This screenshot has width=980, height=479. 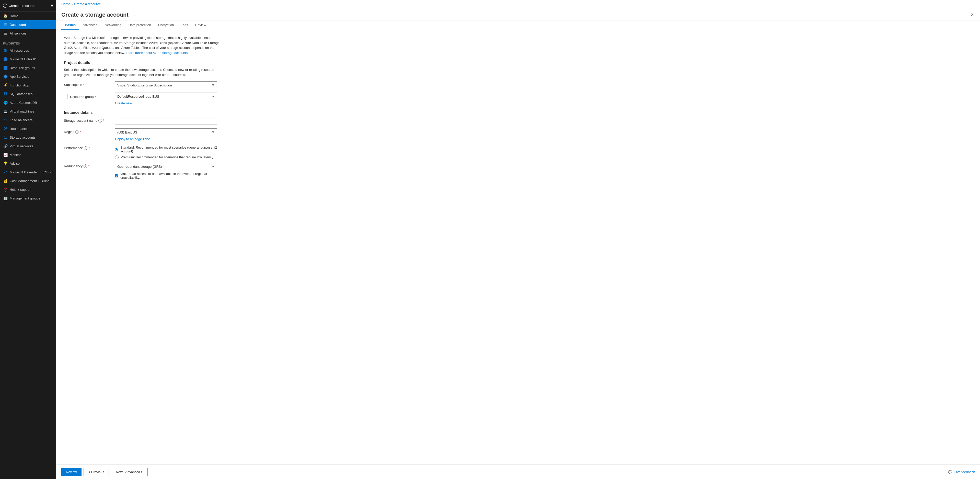 What do you see at coordinates (28, 172) in the screenshot?
I see `sidebar-item-defender: 🛡 Microsoft Defender for Cloud` at bounding box center [28, 172].